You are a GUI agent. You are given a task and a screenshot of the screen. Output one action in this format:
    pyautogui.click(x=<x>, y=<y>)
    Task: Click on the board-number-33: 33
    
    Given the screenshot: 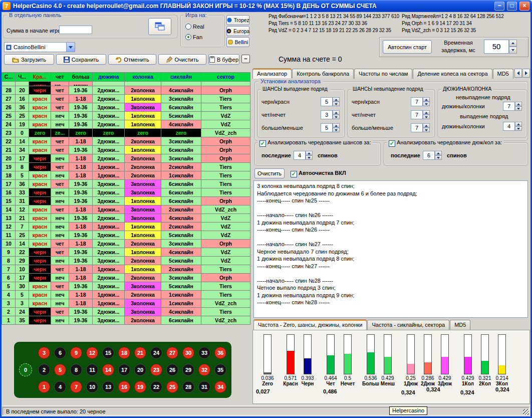 What is the action you would take?
    pyautogui.click(x=204, y=353)
    